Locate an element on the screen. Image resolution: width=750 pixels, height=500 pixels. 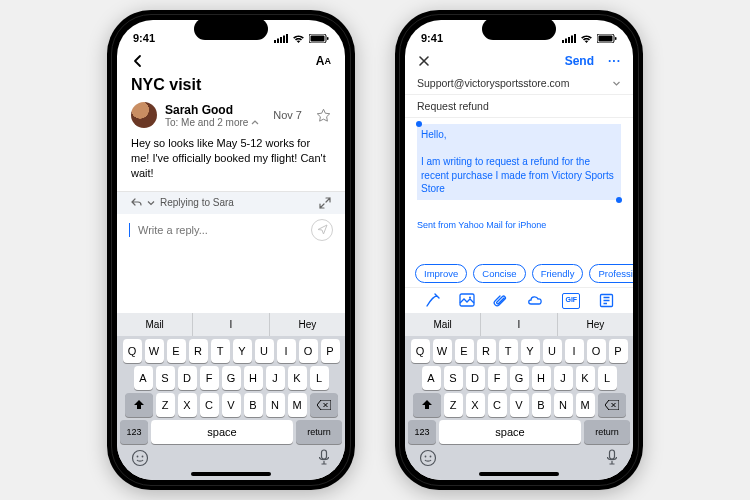
chip-professional: Professional is located at coordinates (611, 274).